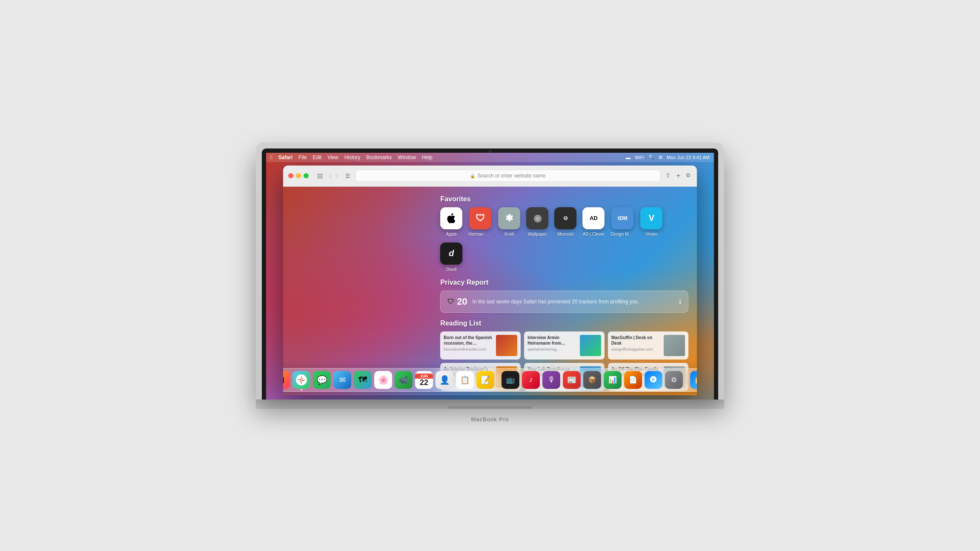  What do you see at coordinates (633, 380) in the screenshot?
I see `dock-pages: 📄` at bounding box center [633, 380].